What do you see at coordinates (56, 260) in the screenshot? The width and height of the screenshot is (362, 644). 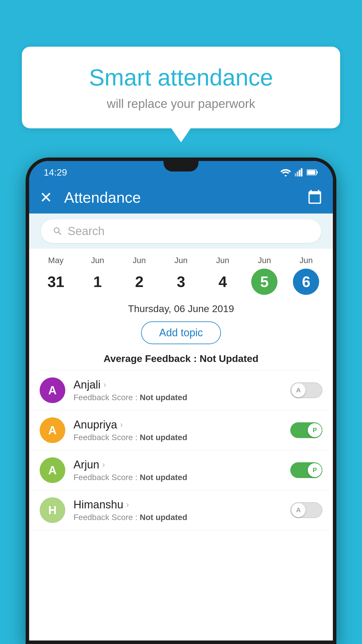 I see `day-month-label: May` at bounding box center [56, 260].